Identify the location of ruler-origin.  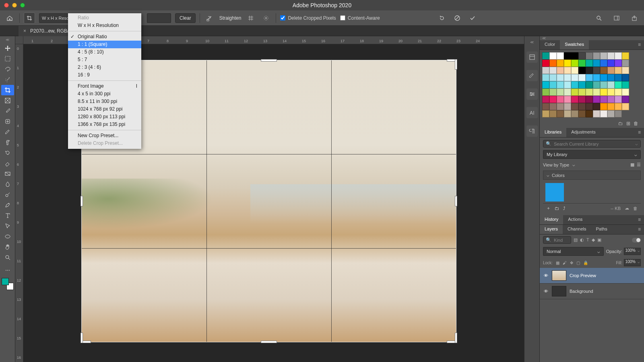
(19, 40).